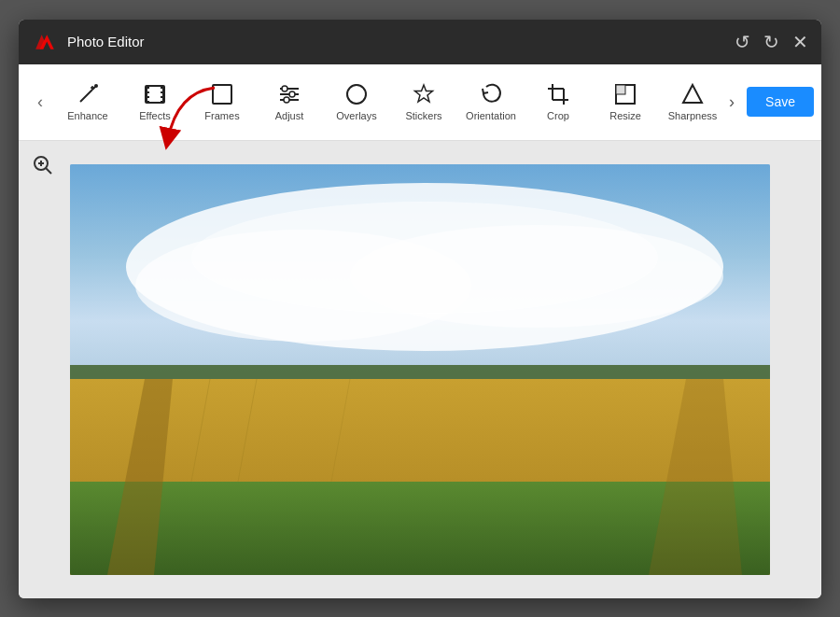  Describe the element at coordinates (491, 116) in the screenshot. I see `orientation-label: Orientation` at that location.